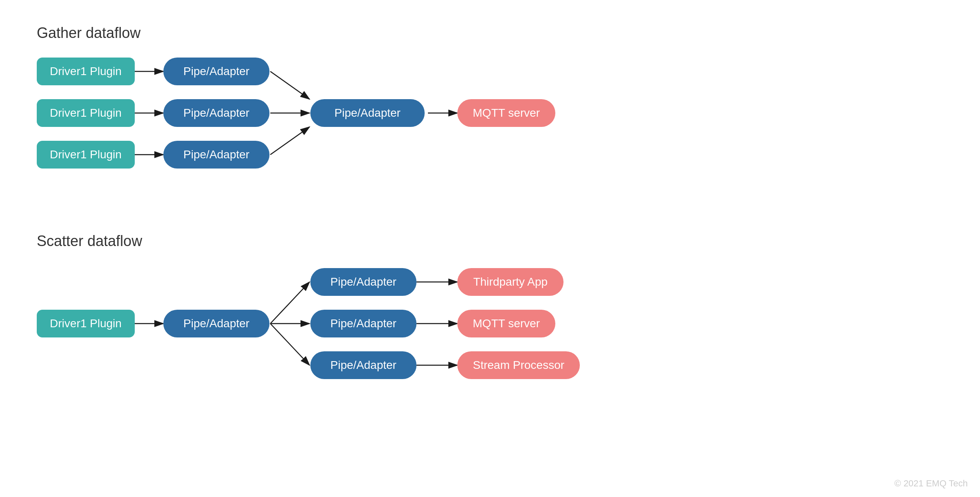 This screenshot has width=980, height=497. I want to click on scatter-pipe-mid: Pipe/Adapter, so click(363, 324).